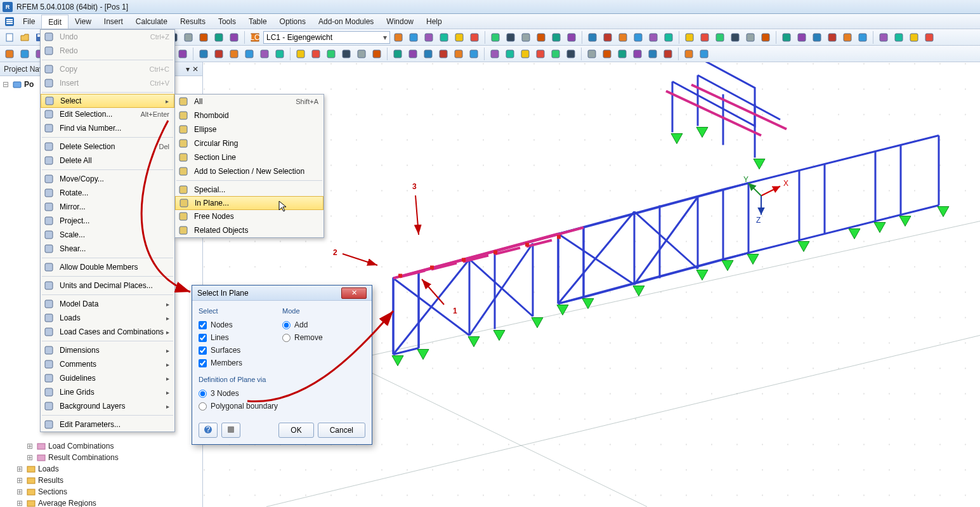  Describe the element at coordinates (227, 22) in the screenshot. I see `menu-tools: Tools` at that location.